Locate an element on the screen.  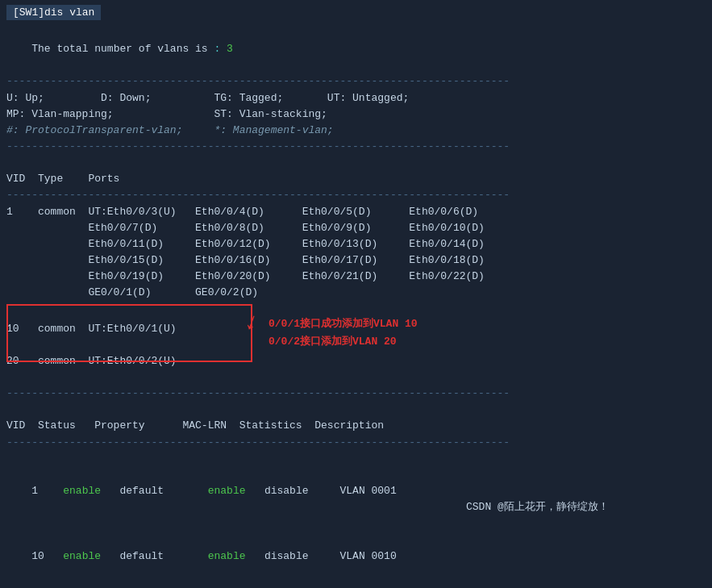
vlan1-property: default is located at coordinates (155, 490).